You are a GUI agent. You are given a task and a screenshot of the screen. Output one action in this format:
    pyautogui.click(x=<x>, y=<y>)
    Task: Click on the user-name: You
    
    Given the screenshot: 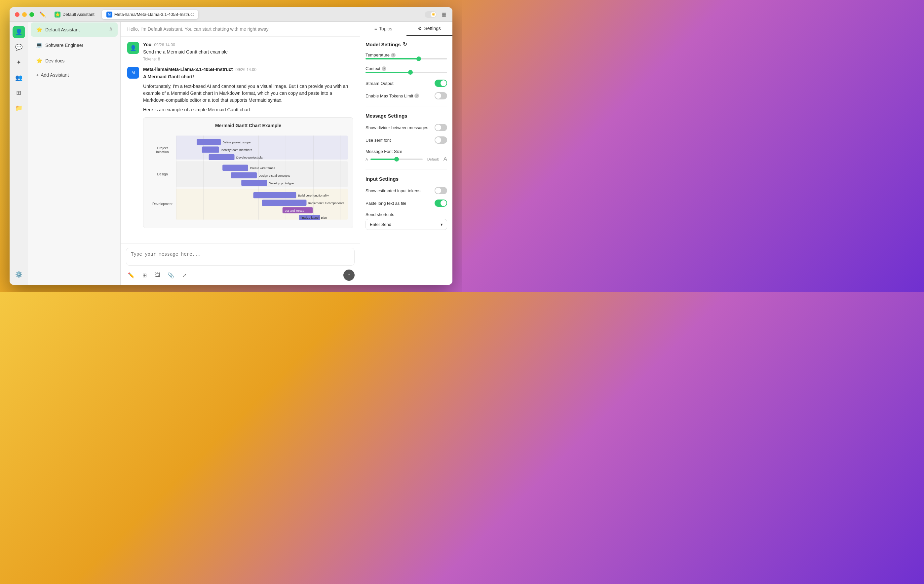 What is the action you would take?
    pyautogui.click(x=147, y=44)
    